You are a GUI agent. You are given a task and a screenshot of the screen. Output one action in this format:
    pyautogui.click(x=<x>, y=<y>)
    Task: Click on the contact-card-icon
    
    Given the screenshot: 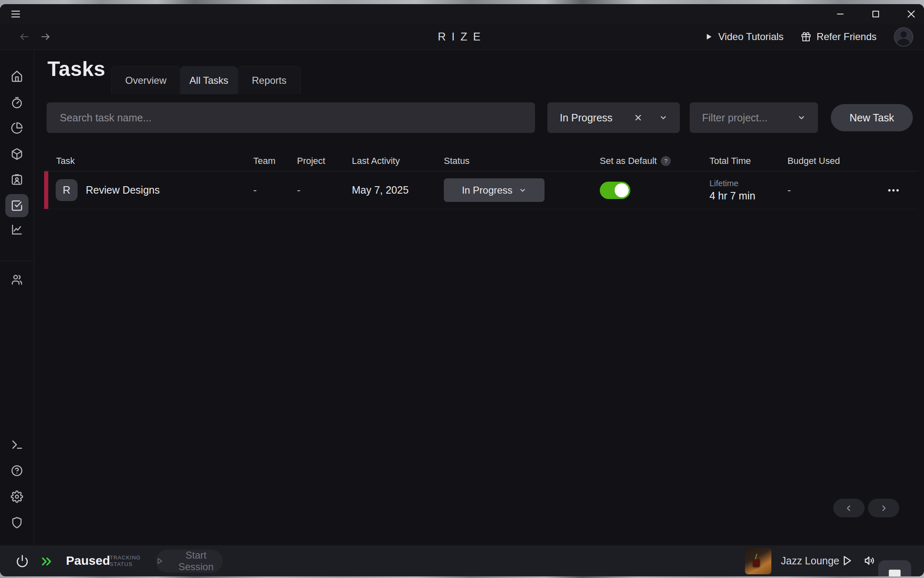 What is the action you would take?
    pyautogui.click(x=17, y=180)
    